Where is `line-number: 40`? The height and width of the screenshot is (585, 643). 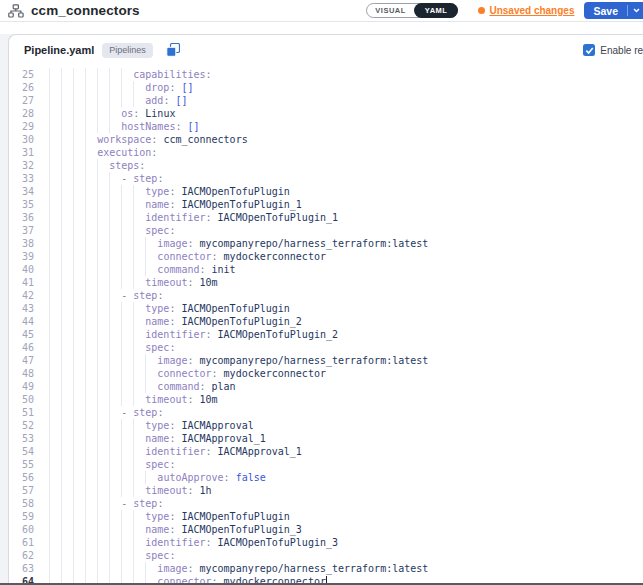
line-number: 40 is located at coordinates (22, 270).